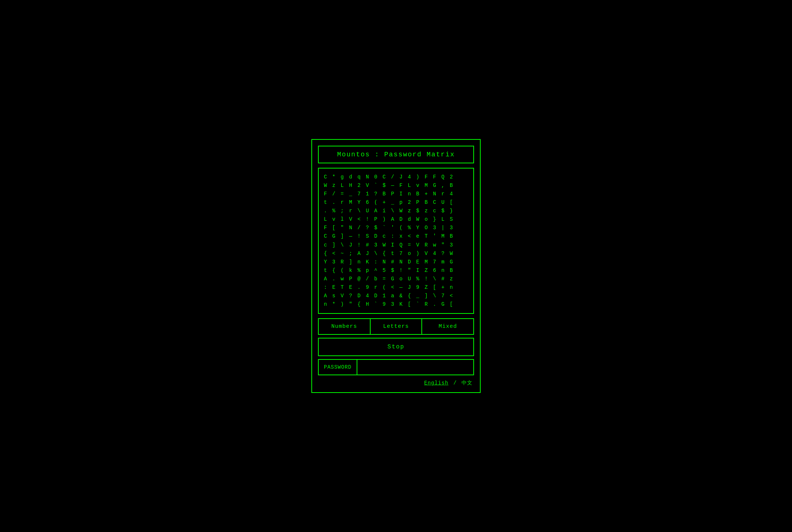 This screenshot has height=532, width=792. I want to click on language-row: English / 中文, so click(396, 383).